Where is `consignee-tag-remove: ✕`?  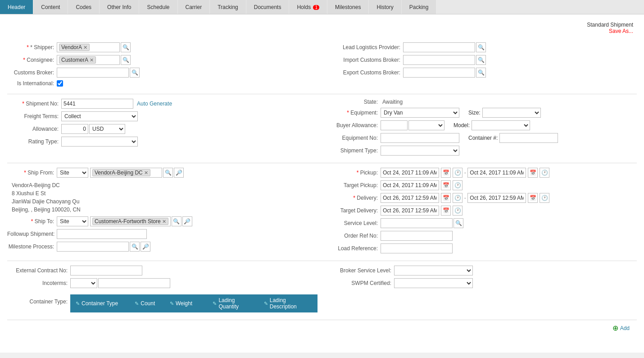 consignee-tag-remove: ✕ is located at coordinates (92, 60).